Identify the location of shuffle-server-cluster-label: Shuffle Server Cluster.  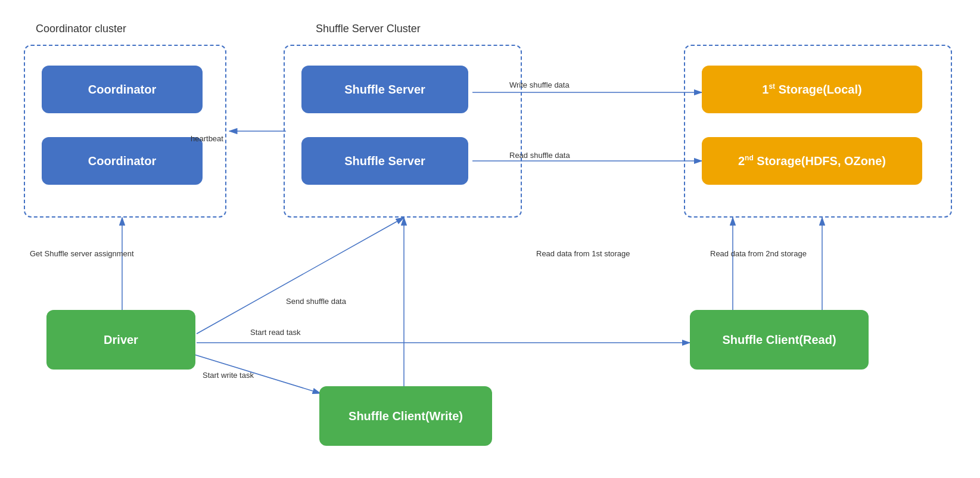
(368, 29).